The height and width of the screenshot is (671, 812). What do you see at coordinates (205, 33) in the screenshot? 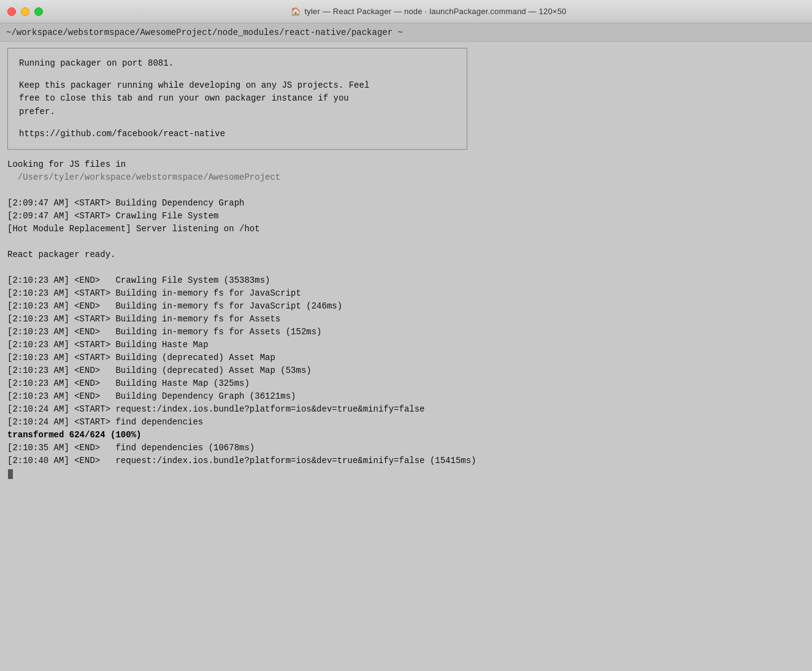
I see `current-path: ~/workspace/webstormspace/AwesomeProject…` at bounding box center [205, 33].